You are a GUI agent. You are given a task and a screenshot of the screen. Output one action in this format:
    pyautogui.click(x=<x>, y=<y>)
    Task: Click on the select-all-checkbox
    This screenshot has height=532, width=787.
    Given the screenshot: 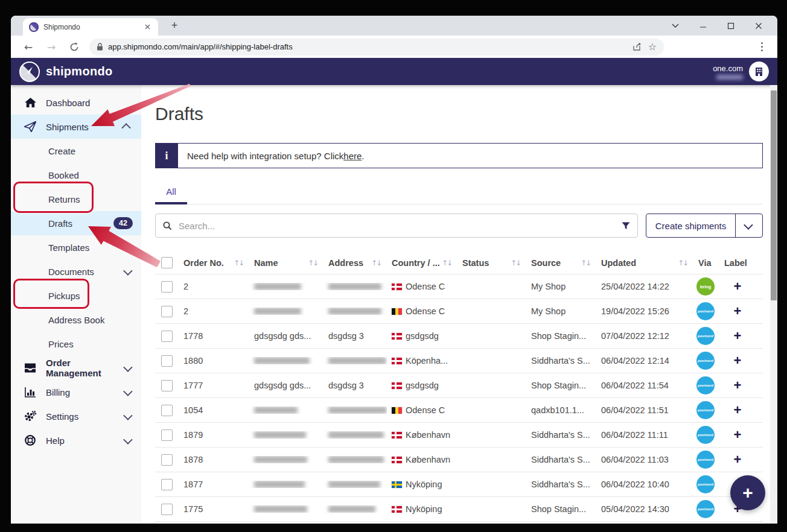 What is the action you would take?
    pyautogui.click(x=167, y=263)
    